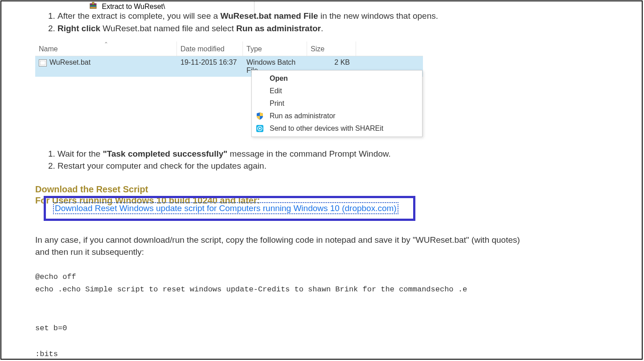  What do you see at coordinates (349, 29) in the screenshot?
I see `step-2: Right click WuReset.bat named file and s…` at bounding box center [349, 29].